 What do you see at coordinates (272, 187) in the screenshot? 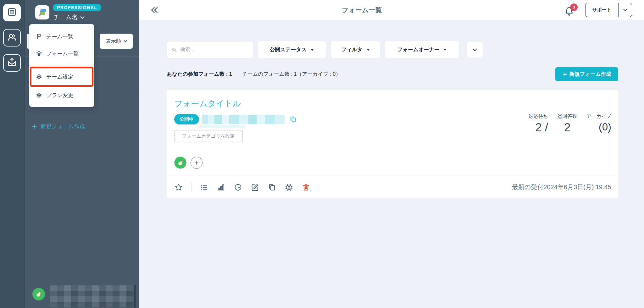
I see `duplicate-icon` at bounding box center [272, 187].